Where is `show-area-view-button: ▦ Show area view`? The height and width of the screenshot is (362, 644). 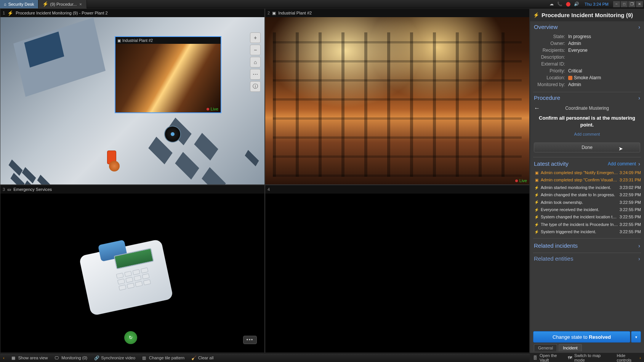 show-area-view-button: ▦ Show area view is located at coordinates (30, 358).